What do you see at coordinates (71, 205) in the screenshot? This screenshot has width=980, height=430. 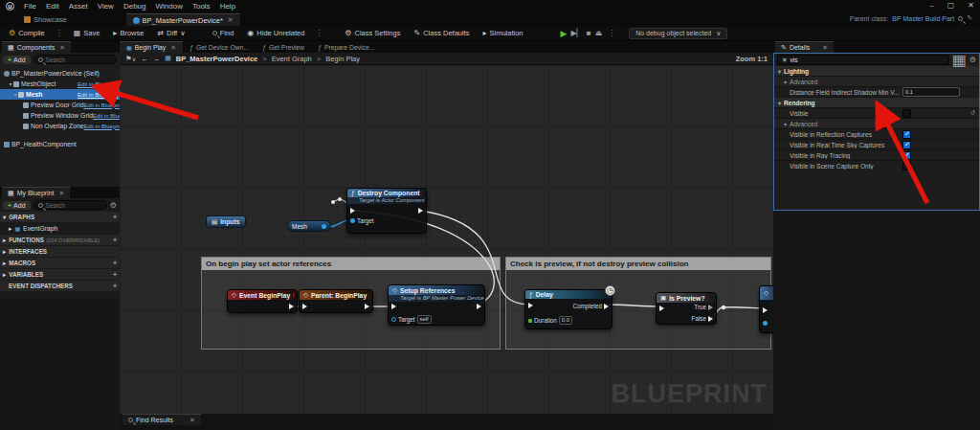 I see `my-blueprint-search-input: Search` at bounding box center [71, 205].